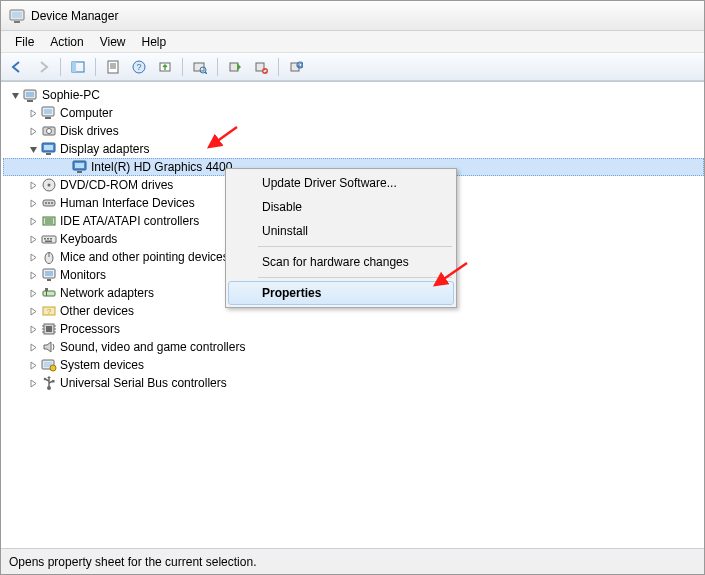 The height and width of the screenshot is (575, 705). What do you see at coordinates (144, 257) in the screenshot?
I see `tree-item-label: Mice and other pointing devices` at bounding box center [144, 257].